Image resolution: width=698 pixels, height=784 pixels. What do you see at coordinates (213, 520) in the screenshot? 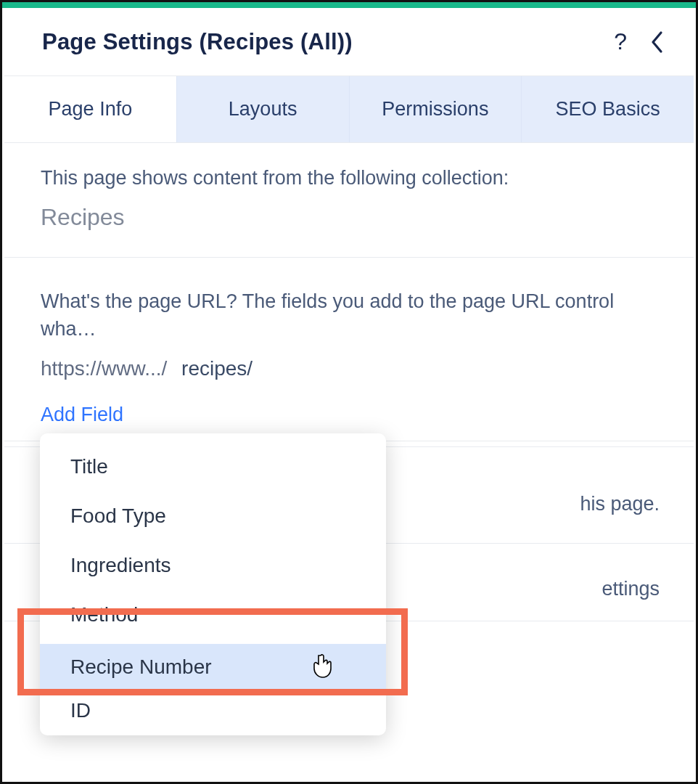
I see `dropdown-item-food-type: Food Type` at bounding box center [213, 520].